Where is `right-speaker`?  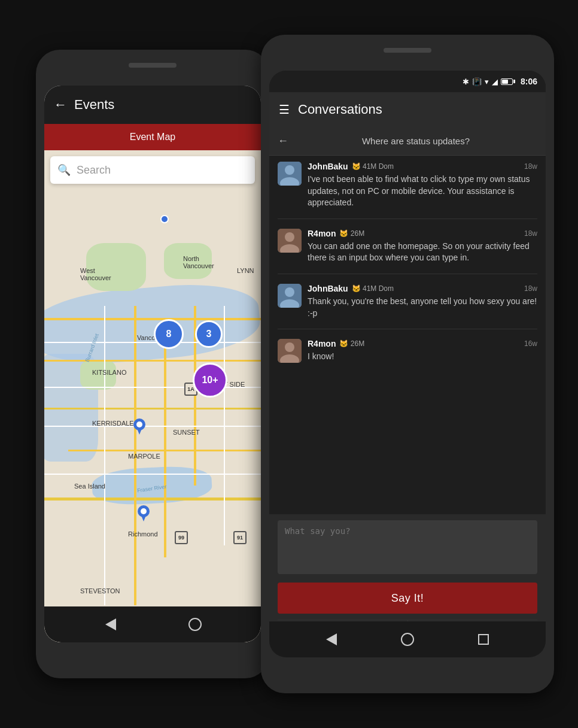 right-speaker is located at coordinates (407, 50).